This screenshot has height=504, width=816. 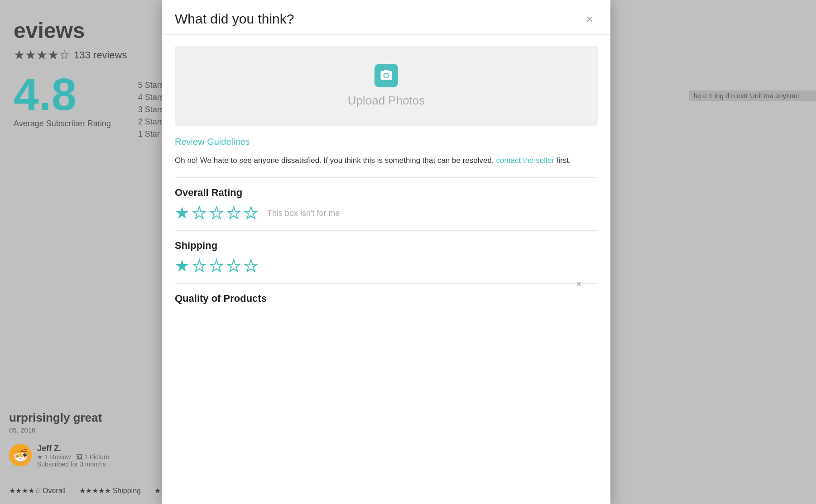 What do you see at coordinates (216, 213) in the screenshot?
I see `overall-star-3: ★` at bounding box center [216, 213].